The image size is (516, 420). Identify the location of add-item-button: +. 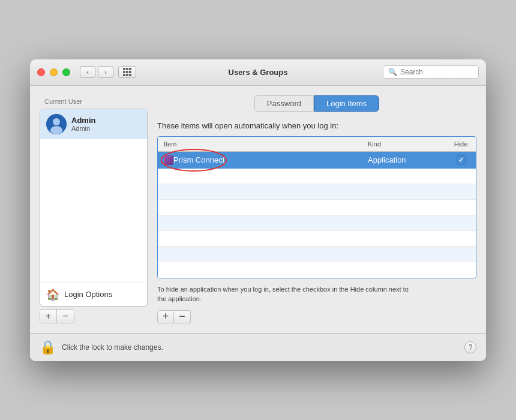
(166, 317).